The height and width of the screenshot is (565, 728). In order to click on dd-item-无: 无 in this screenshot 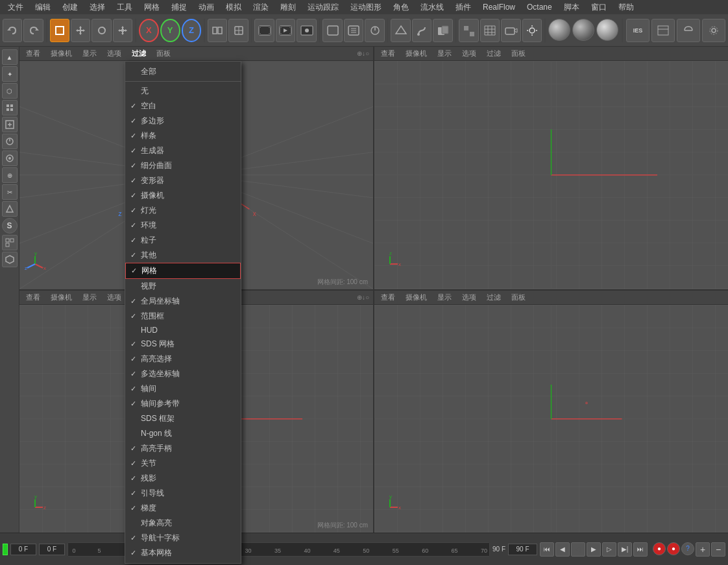, I will do `click(183, 91)`.